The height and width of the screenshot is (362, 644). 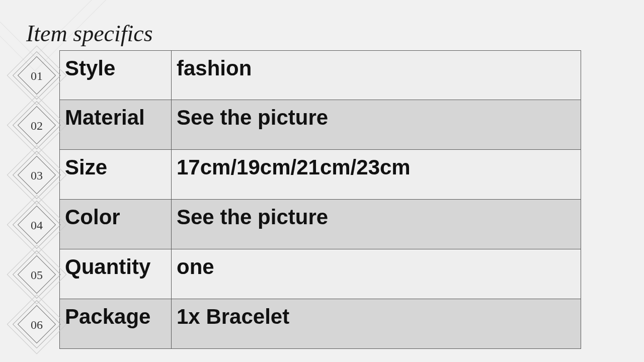 What do you see at coordinates (298, 324) in the screenshot?
I see `table-row: 06 Package 1x Bracelet` at bounding box center [298, 324].